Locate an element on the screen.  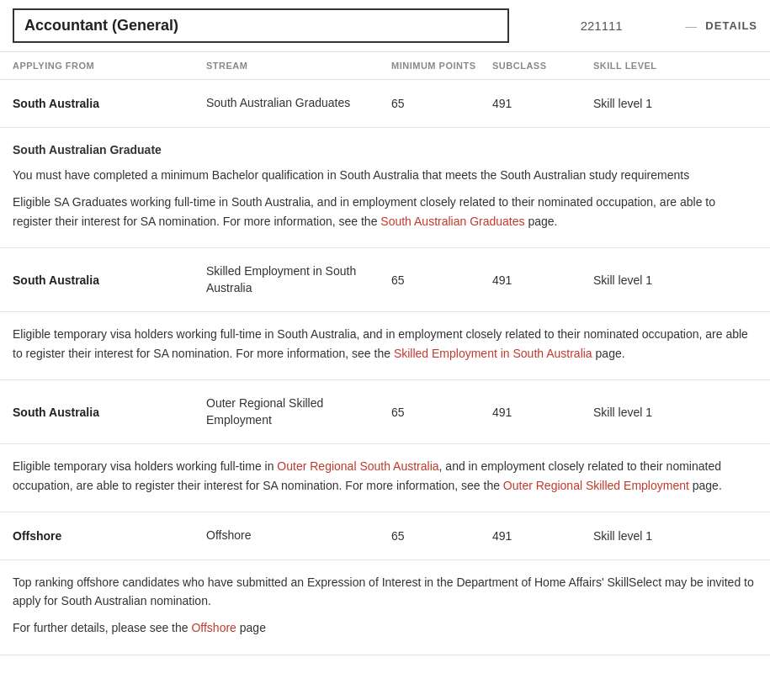
outer-regional-sa-link: Outer Regional South Australia is located at coordinates (358, 466).